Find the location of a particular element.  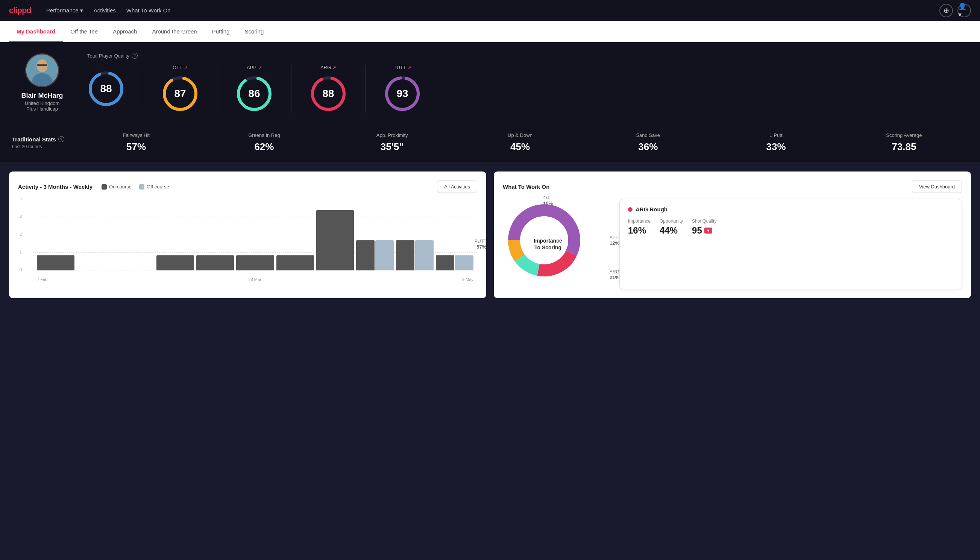

app-label: APP 12% is located at coordinates (614, 241).